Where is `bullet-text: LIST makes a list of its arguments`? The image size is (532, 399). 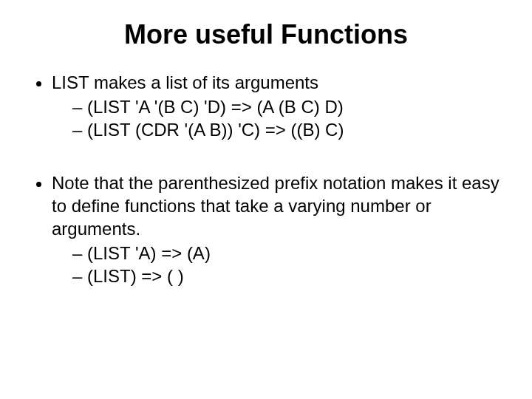
bullet-text: LIST makes a list of its arguments is located at coordinates (185, 83).